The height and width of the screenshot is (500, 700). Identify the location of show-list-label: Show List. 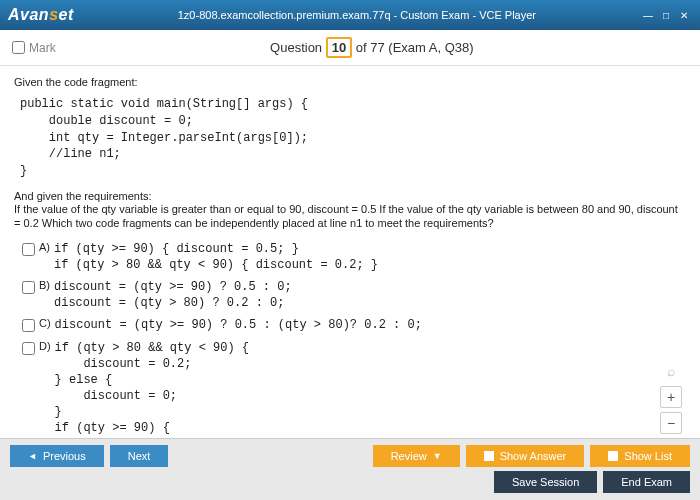
(648, 456).